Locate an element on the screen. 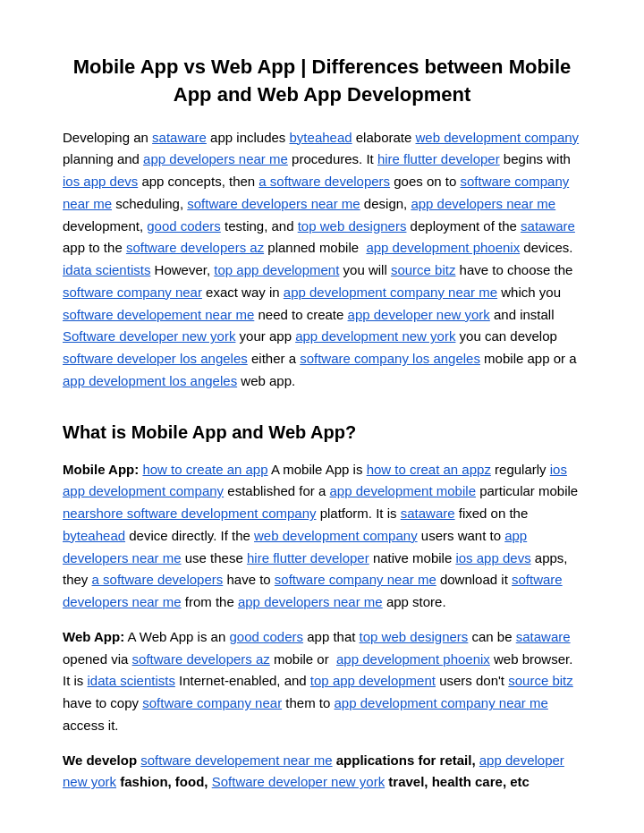  web-app-paragraph: Web App: A Web App is an good coders app… is located at coordinates (322, 682).